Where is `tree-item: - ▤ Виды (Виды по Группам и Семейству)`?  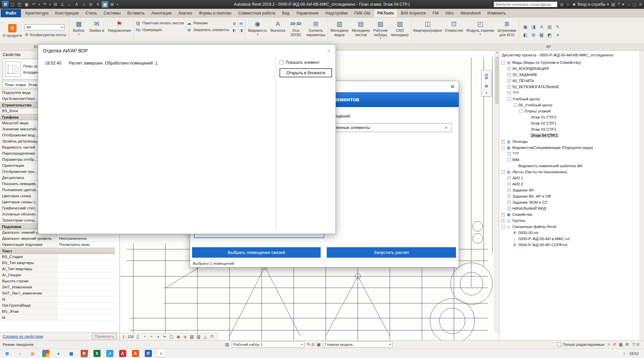 tree-item: - ▤ Виды (Виды по Группам и Семейству) is located at coordinates (572, 62).